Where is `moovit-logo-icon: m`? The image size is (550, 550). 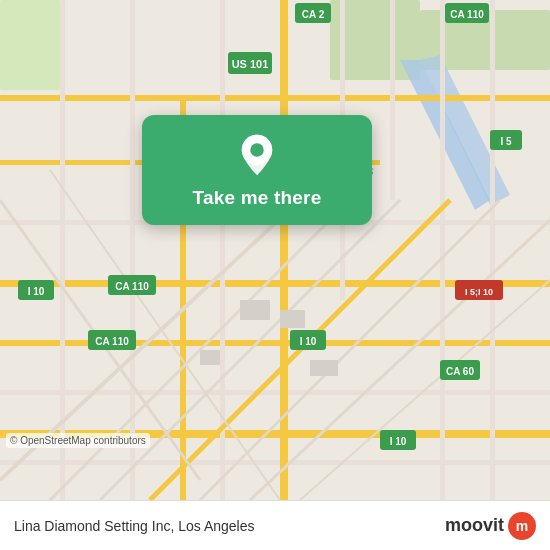
moovit-logo-icon: m is located at coordinates (522, 526).